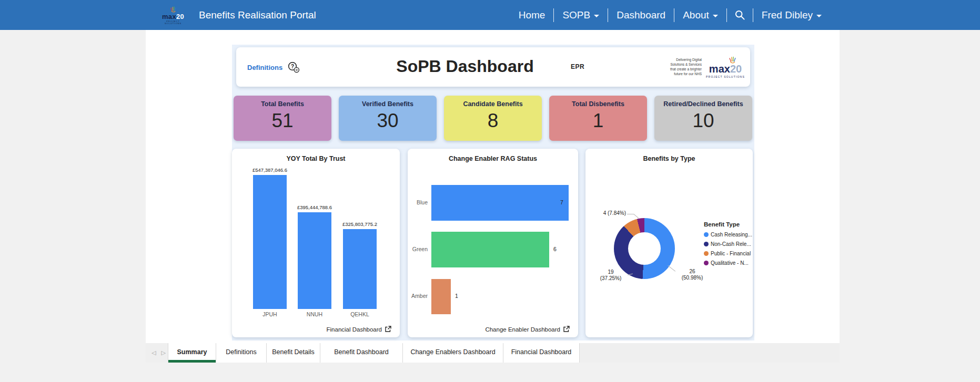 The height and width of the screenshot is (382, 980). Describe the element at coordinates (173, 23) in the screenshot. I see `logo-subtitle: PROJECT SOLUTIONS` at that location.